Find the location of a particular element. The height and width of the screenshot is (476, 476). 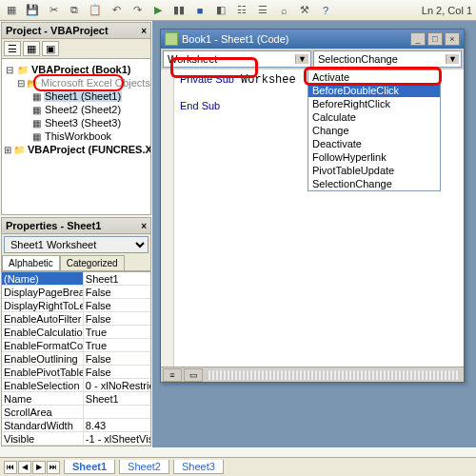

tree-sheet2: Sheet2 (Sheet2) is located at coordinates (83, 109).